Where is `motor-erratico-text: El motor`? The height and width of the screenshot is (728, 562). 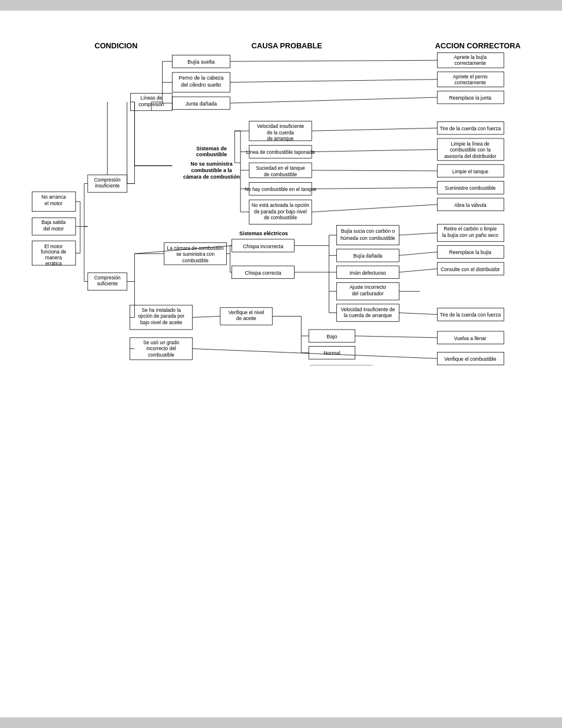 motor-erratico-text: El motor is located at coordinates (53, 246).